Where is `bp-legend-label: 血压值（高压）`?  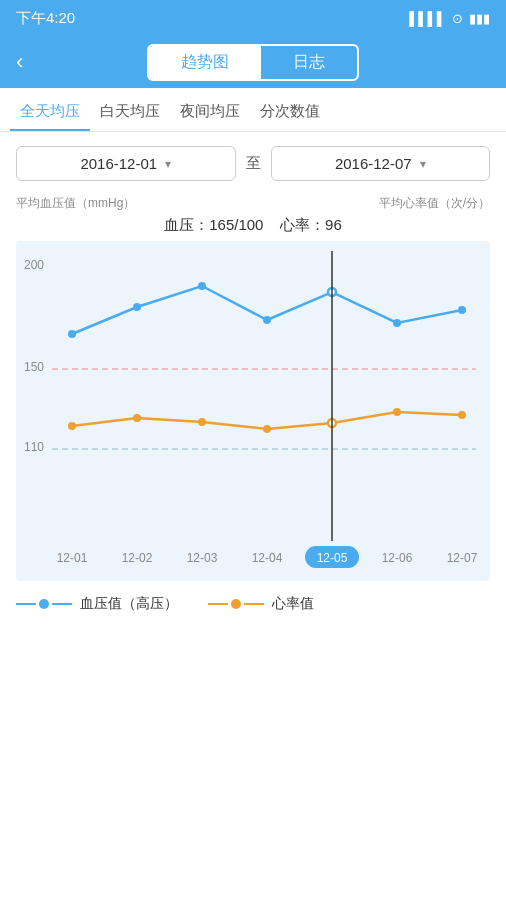 bp-legend-label: 血压值（高压） is located at coordinates (129, 604).